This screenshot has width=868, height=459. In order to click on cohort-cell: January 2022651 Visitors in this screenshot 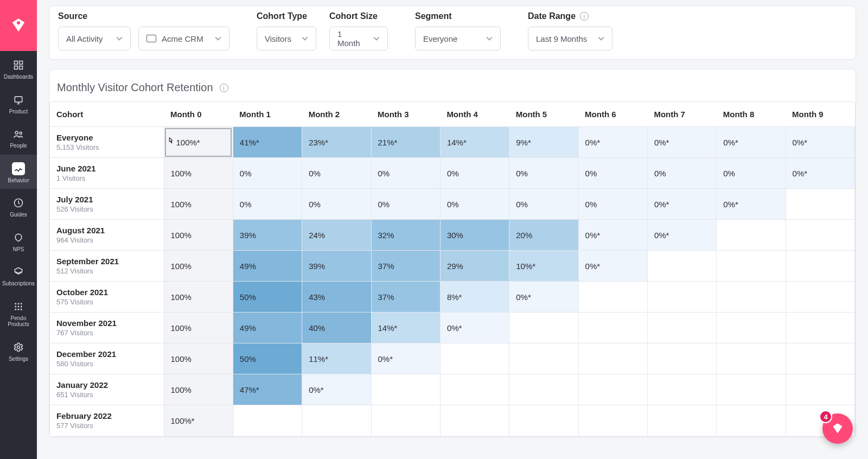, I will do `click(107, 390)`.